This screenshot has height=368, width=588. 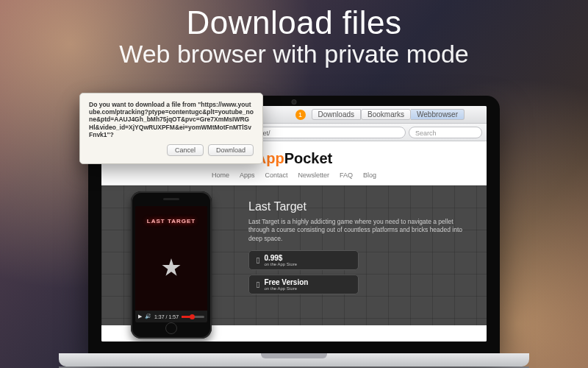 What do you see at coordinates (220, 175) in the screenshot?
I see `nav-home: Home` at bounding box center [220, 175].